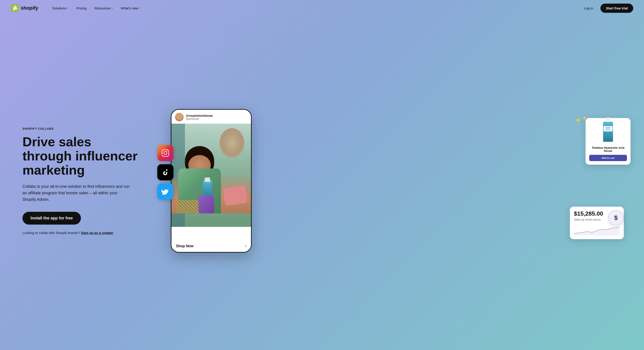 Image resolution: width=644 pixels, height=350 pixels. Describe the element at coordinates (597, 223) in the screenshot. I see `sales-card: $15,285.00 Sales by social source $` at that location.